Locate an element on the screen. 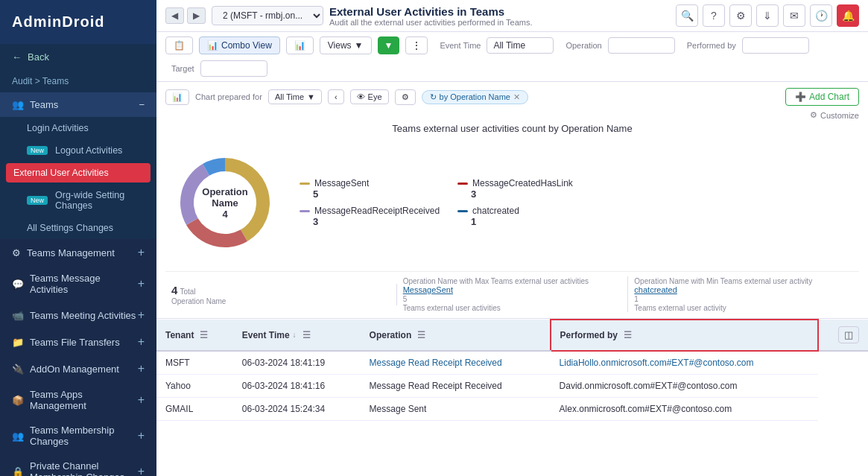 This screenshot has height=476, width=868. sidebar-item-membership: 👥Teams Membership Changes+ is located at coordinates (78, 436).